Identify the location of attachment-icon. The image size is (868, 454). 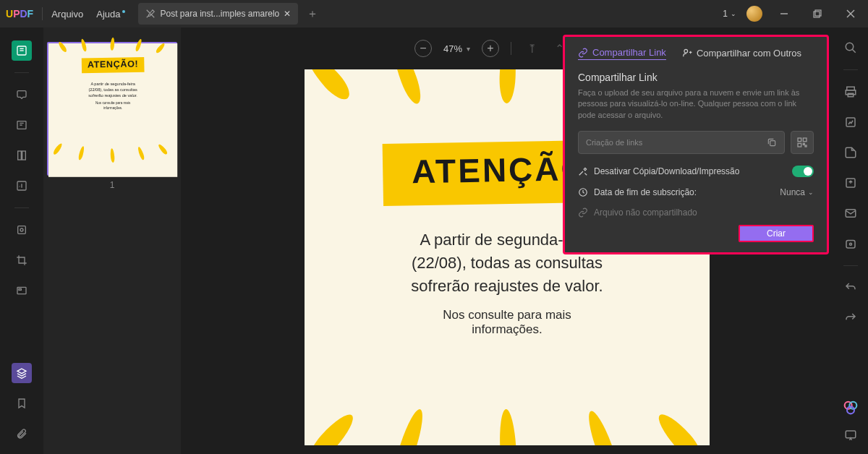
(22, 434).